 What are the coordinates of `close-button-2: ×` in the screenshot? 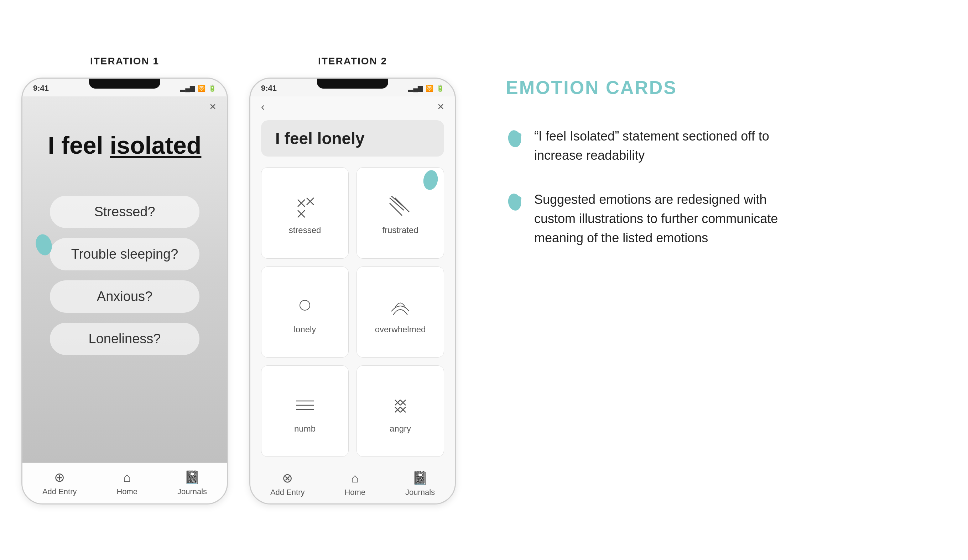 It's located at (441, 107).